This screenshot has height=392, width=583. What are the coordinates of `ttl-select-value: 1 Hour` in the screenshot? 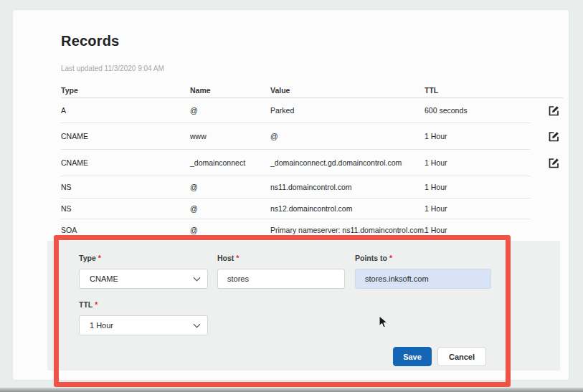 It's located at (102, 325).